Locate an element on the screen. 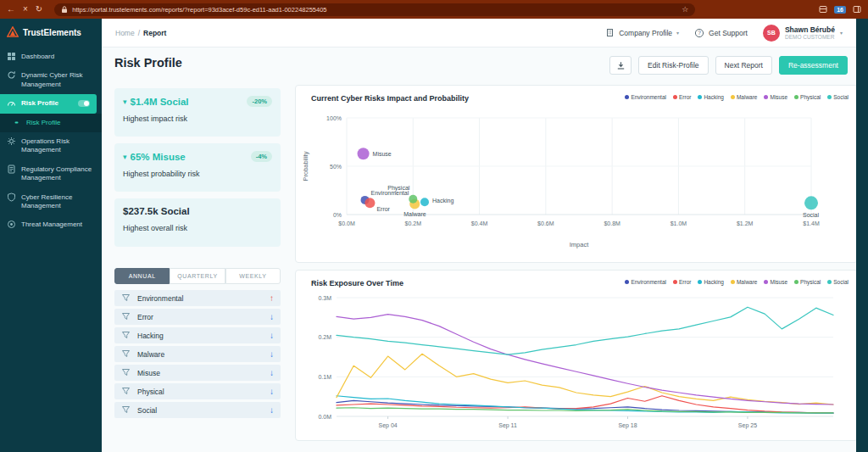 The image size is (868, 452). next-report-button: Next Report is located at coordinates (744, 65).